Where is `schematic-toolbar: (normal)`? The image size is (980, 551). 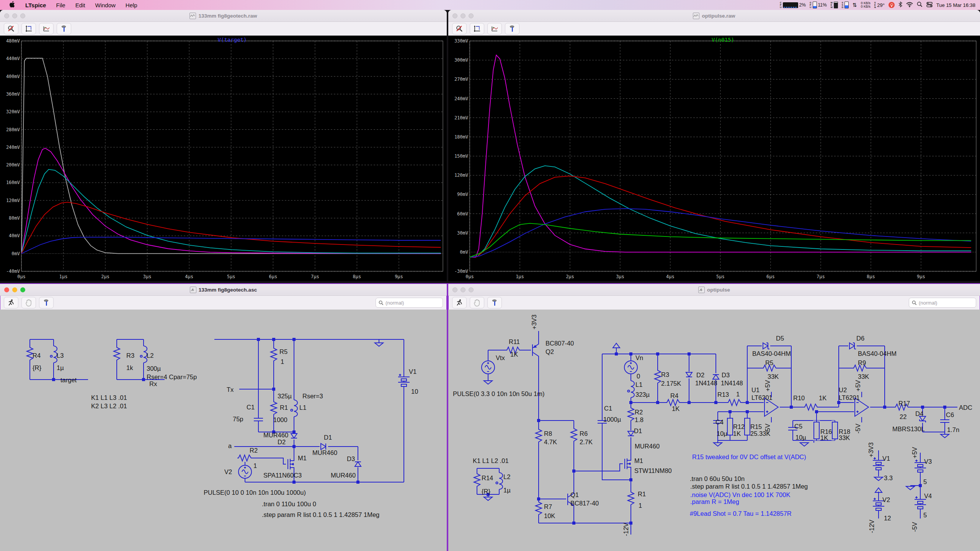 schematic-toolbar: (normal) is located at coordinates (224, 303).